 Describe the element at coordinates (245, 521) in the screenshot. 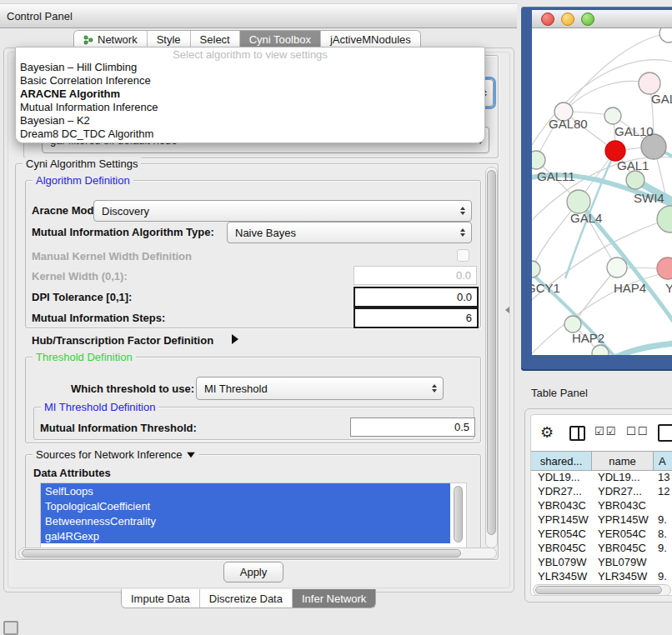

I see `list-item: BetweennessCentrality` at that location.